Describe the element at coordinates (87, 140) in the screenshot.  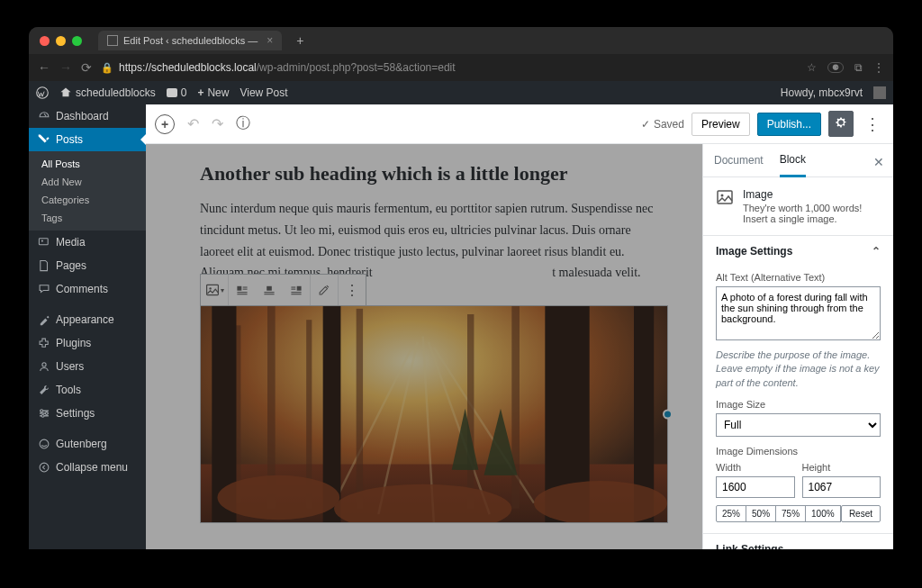
I see `menu-posts: Posts` at that location.